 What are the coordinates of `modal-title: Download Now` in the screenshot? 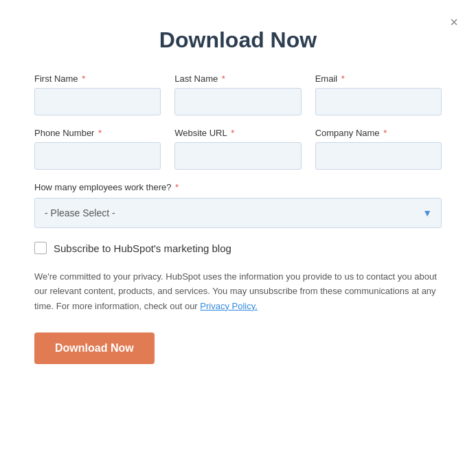 It's located at (238, 40).